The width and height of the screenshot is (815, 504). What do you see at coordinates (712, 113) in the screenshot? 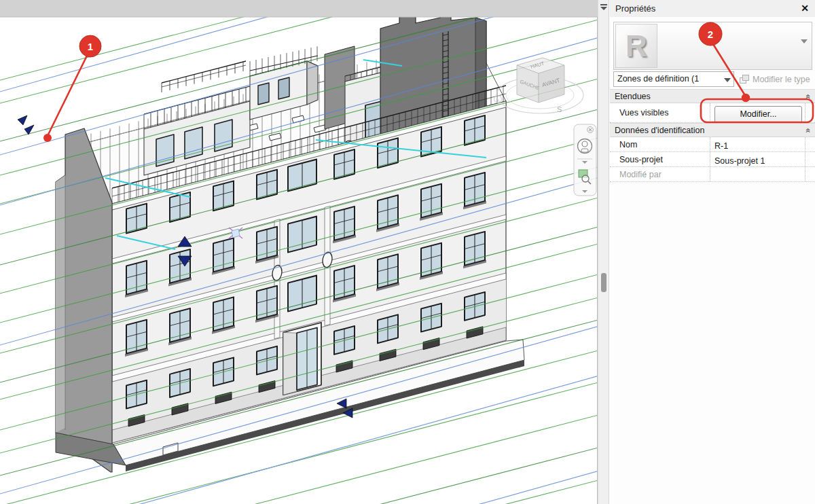
I see `property-row-vues-visibles: Vues visibles Modifier...` at bounding box center [712, 113].